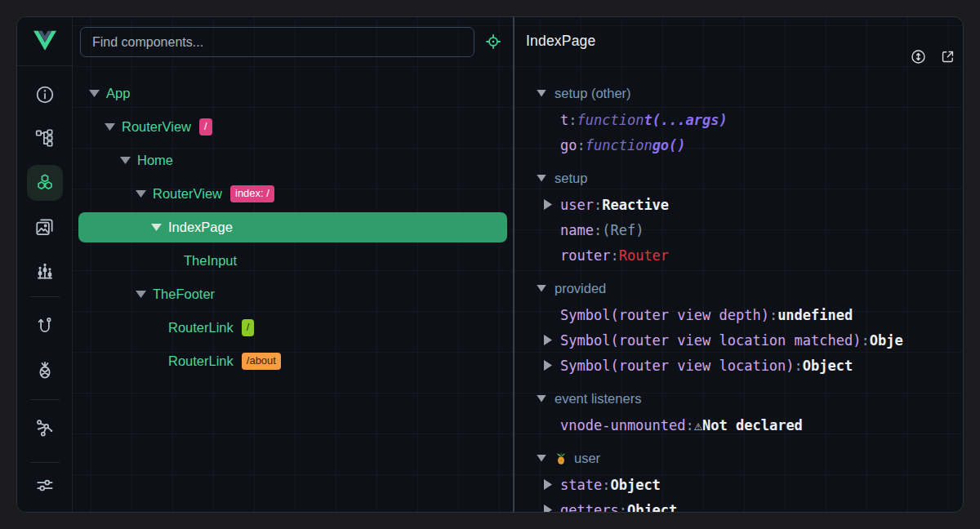 Image resolution: width=980 pixels, height=529 pixels. Describe the element at coordinates (947, 57) in the screenshot. I see `external-link-icon` at that location.